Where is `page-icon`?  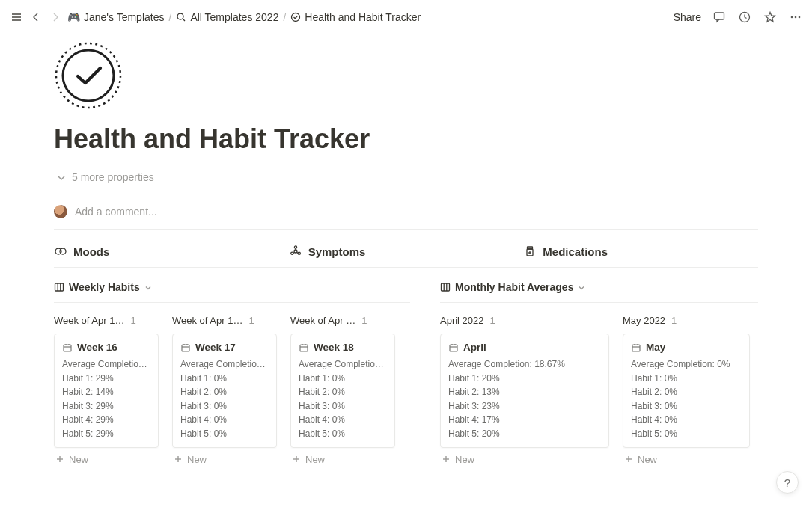
page-icon is located at coordinates (88, 76).